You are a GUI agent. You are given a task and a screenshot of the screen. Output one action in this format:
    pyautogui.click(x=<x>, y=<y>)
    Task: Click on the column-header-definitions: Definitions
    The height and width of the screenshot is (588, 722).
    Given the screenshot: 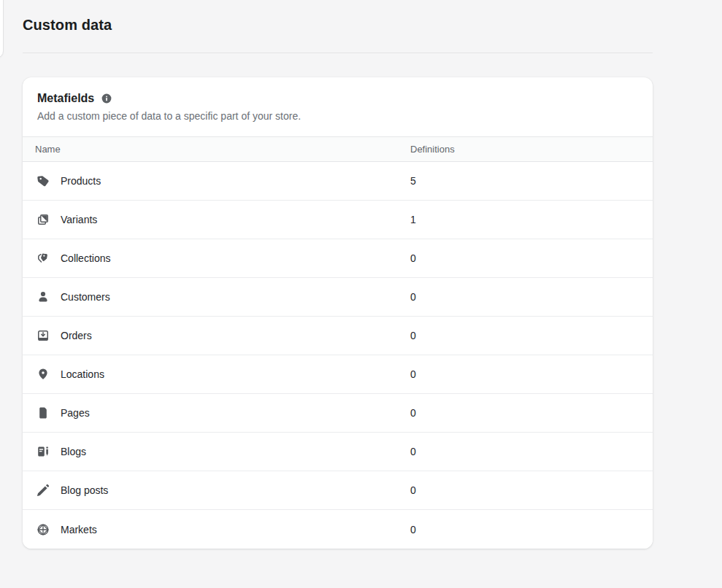 What is the action you would take?
    pyautogui.click(x=531, y=149)
    